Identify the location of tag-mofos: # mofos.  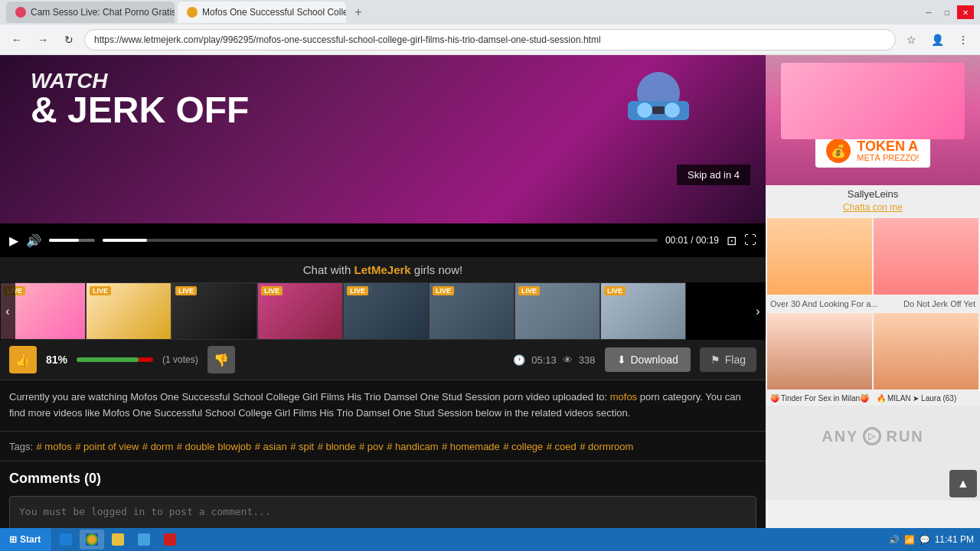
(54, 447).